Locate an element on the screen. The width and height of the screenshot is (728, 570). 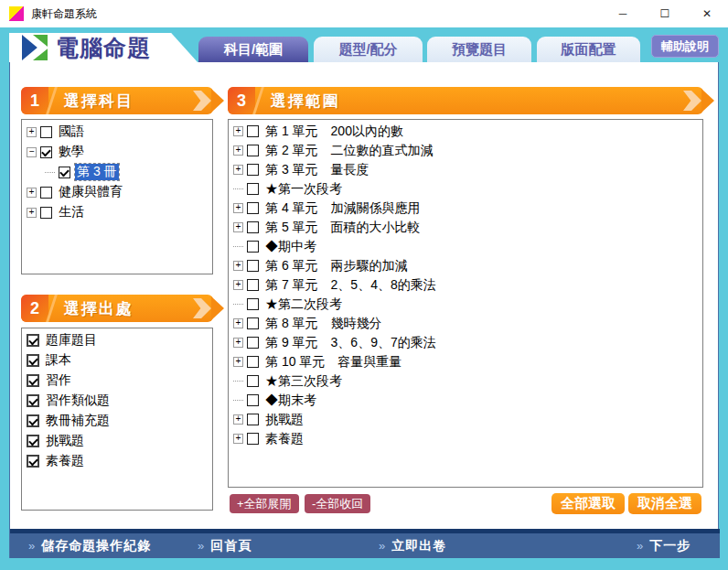
tree-item: +第 9 單元 3、6、9、7的乘法 is located at coordinates (468, 342).